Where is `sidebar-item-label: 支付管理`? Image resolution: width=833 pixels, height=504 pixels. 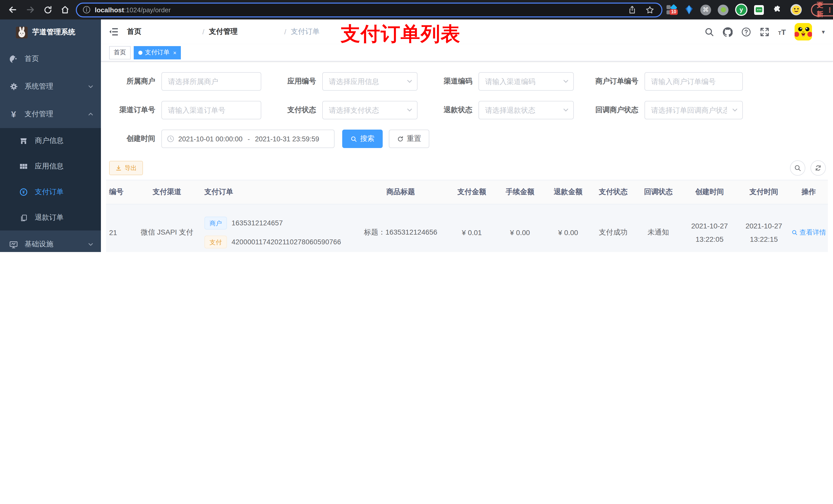 sidebar-item-label: 支付管理 is located at coordinates (56, 114).